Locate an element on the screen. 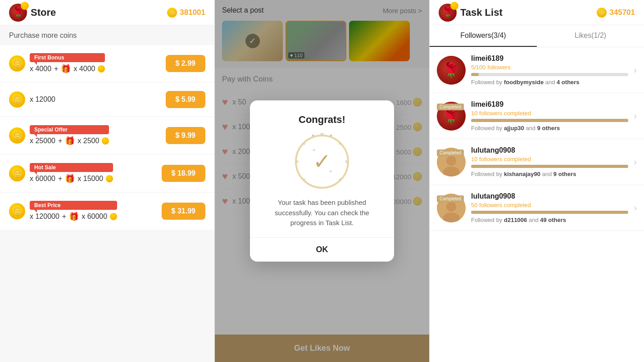 The width and height of the screenshot is (644, 362). app-avatar-wrapper is located at coordinates (18, 13).